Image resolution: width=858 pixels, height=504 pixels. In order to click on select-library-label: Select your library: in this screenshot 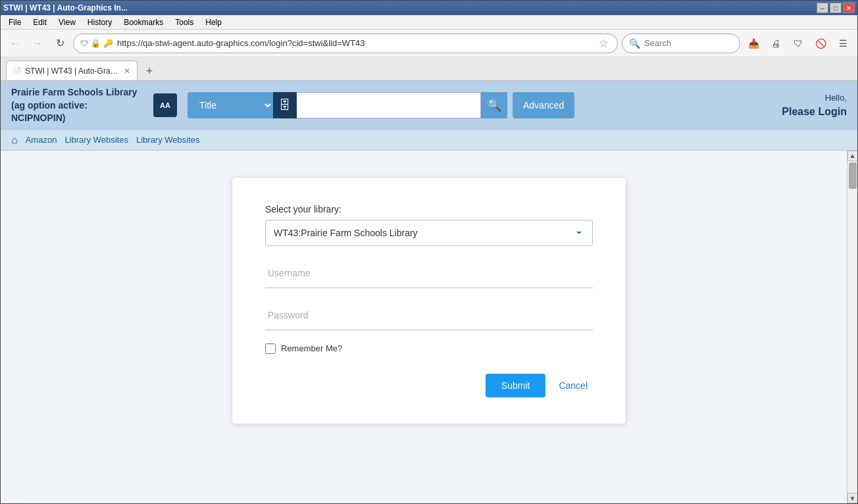, I will do `click(429, 209)`.